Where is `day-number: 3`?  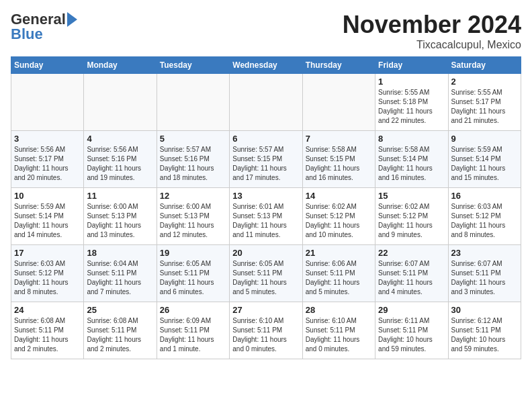
day-number: 3 is located at coordinates (47, 138).